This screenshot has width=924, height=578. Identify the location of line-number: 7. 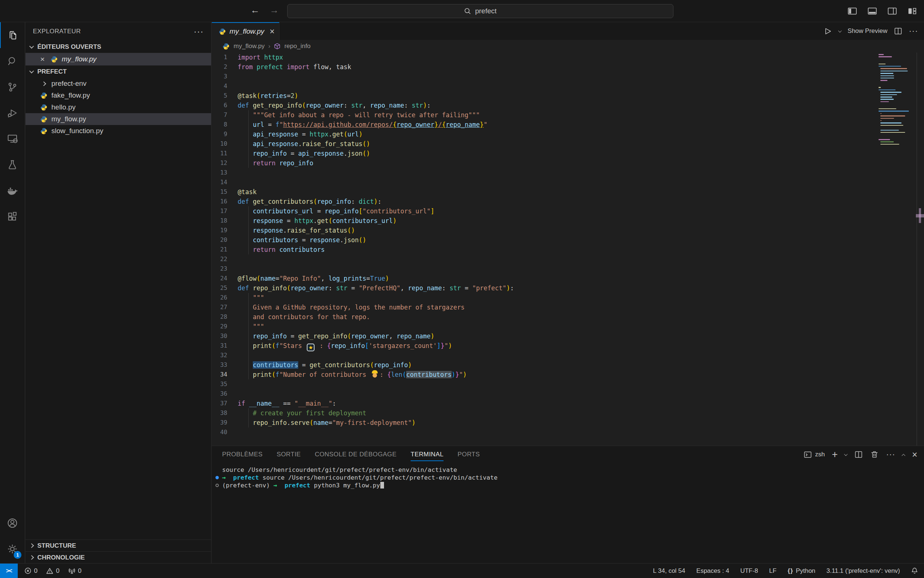
(225, 115).